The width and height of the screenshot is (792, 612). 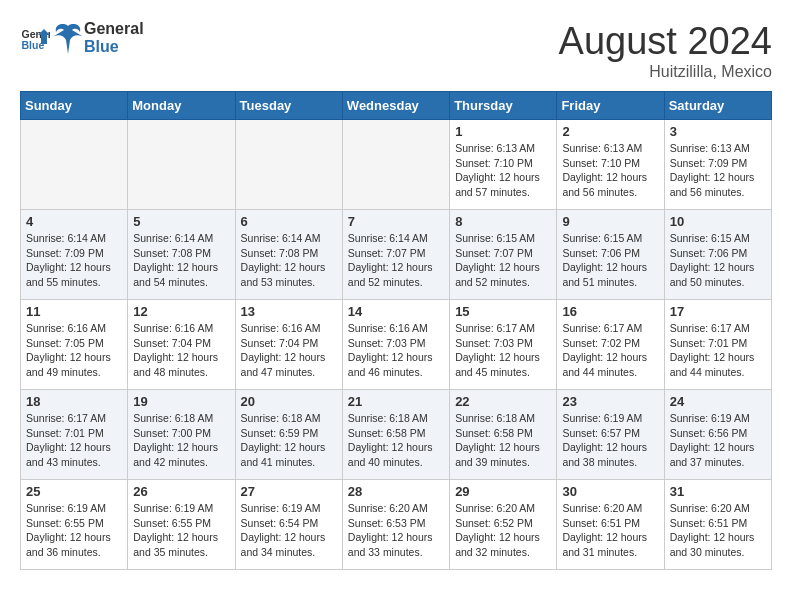 What do you see at coordinates (718, 402) in the screenshot?
I see `day-number: 24` at bounding box center [718, 402].